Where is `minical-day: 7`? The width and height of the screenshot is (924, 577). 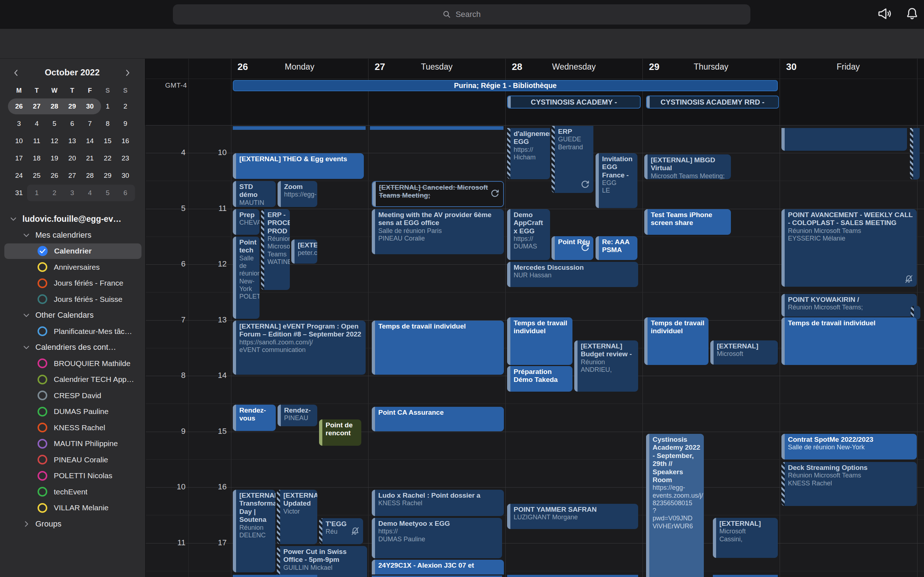
minical-day: 7 is located at coordinates (90, 124).